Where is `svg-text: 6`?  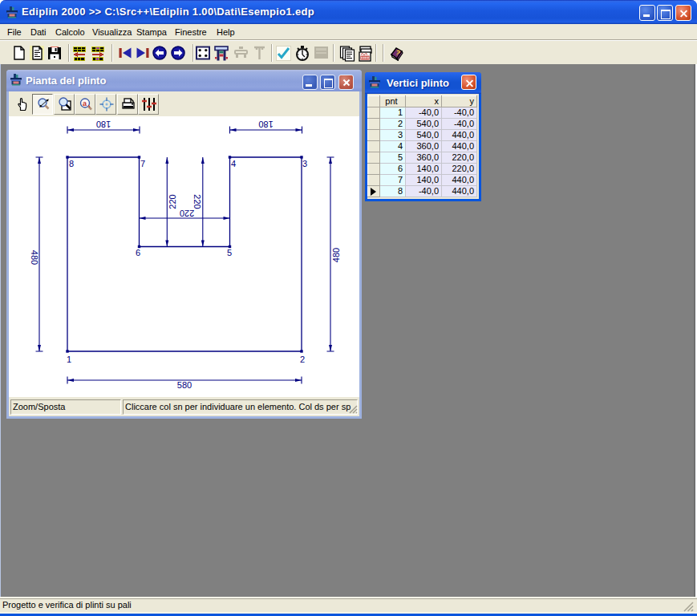
svg-text: 6 is located at coordinates (138, 253).